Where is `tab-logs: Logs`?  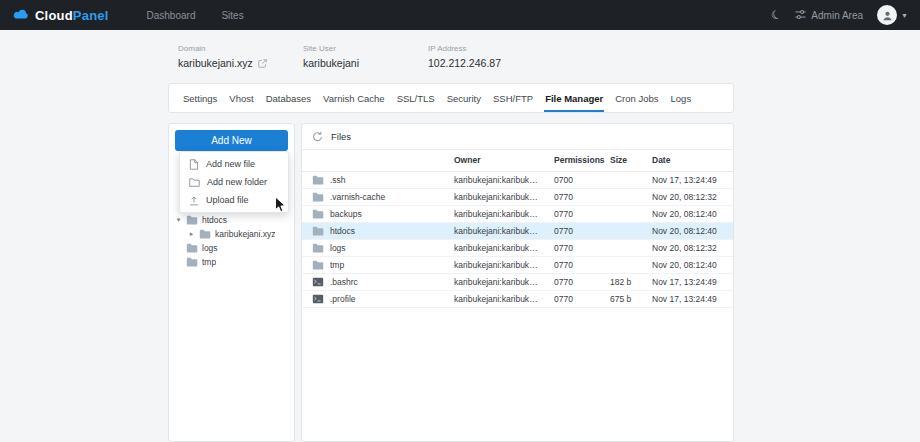 tab-logs: Logs is located at coordinates (682, 98).